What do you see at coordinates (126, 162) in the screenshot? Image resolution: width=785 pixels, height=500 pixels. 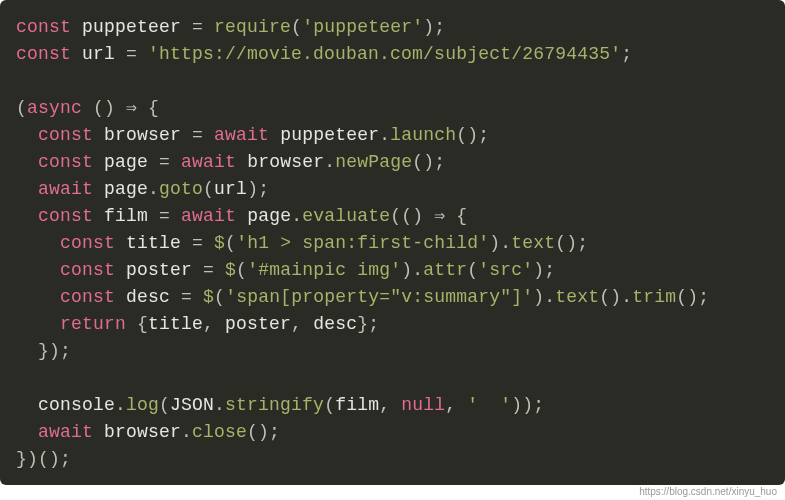 I see `ident-page: page` at bounding box center [126, 162].